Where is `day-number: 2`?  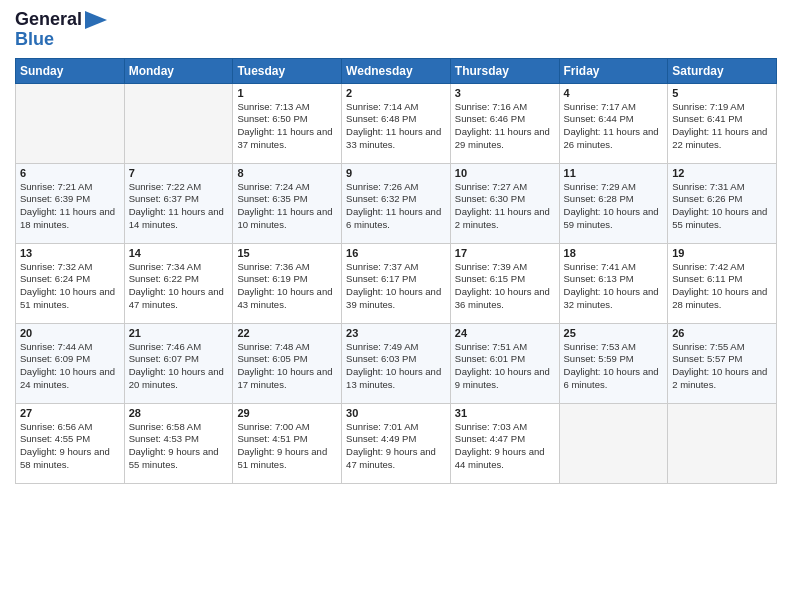
day-number: 2 is located at coordinates (396, 93).